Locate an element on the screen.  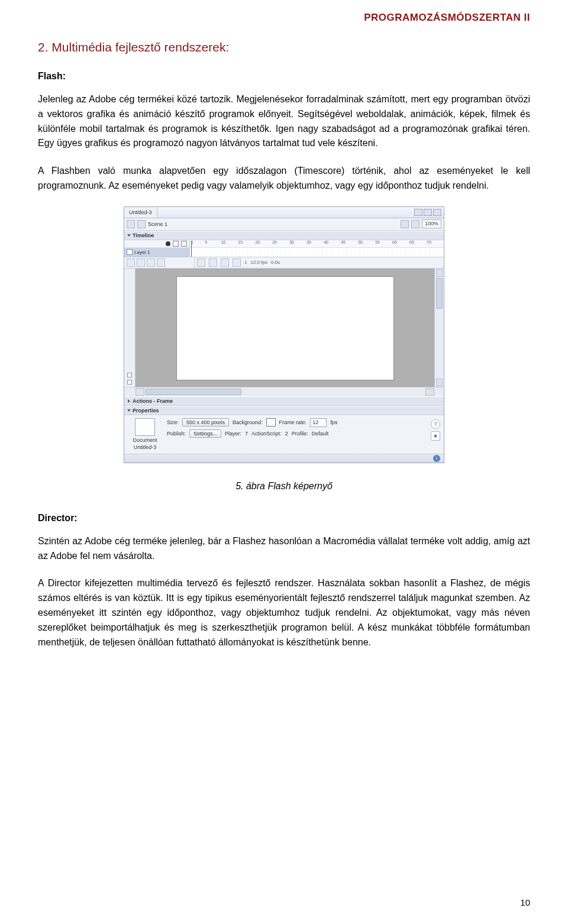
ruler-tick: 25 is located at coordinates (275, 243).